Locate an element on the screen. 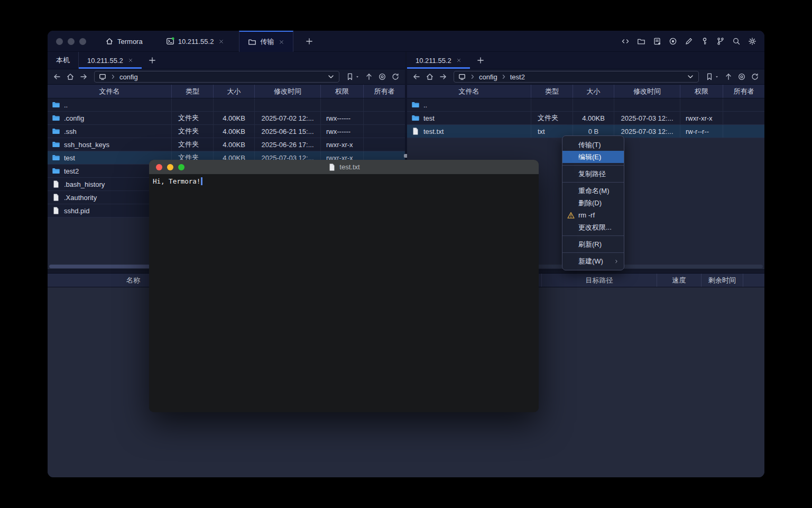 The image size is (812, 508). menu-item-chmod: 更改权限... is located at coordinates (593, 228).